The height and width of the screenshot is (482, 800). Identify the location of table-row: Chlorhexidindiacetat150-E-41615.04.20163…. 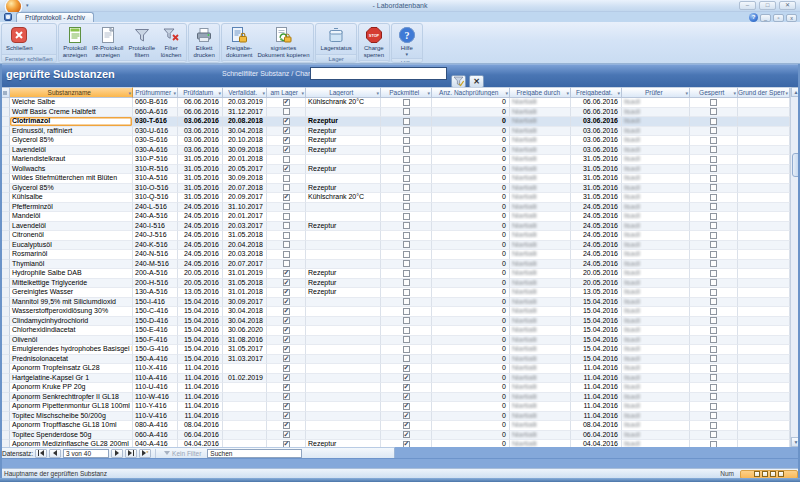
(395, 331).